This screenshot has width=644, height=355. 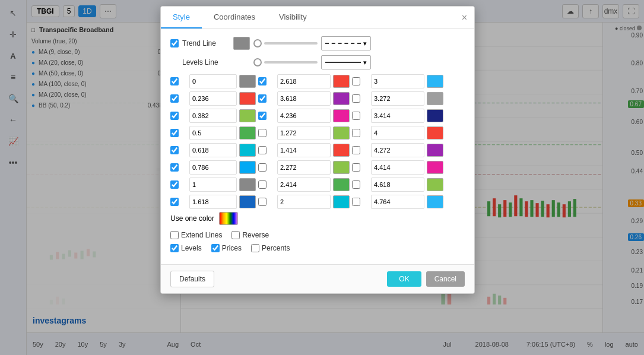 I want to click on tab-style: Style, so click(x=182, y=18).